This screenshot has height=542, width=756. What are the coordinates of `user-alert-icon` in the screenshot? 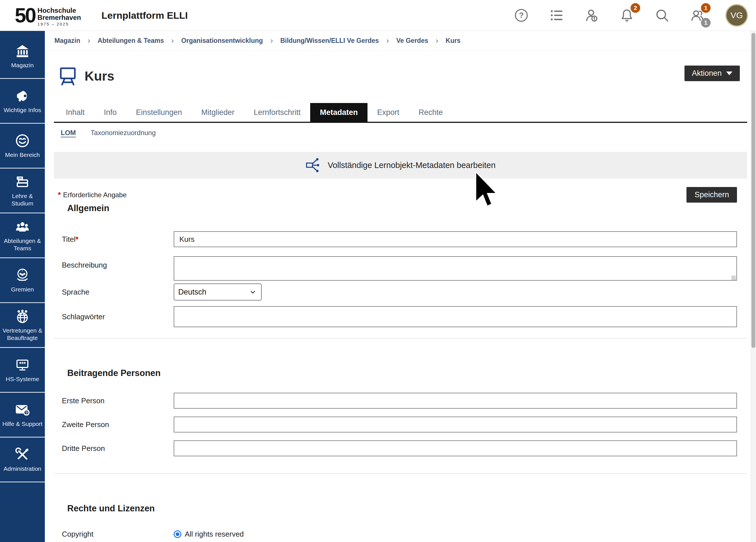 It's located at (592, 15).